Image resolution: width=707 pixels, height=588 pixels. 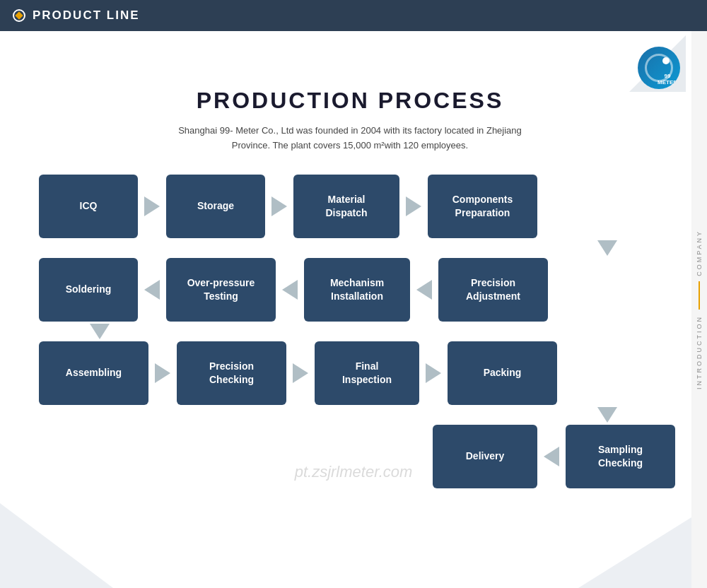 What do you see at coordinates (635, 553) in the screenshot?
I see `bottom-right-deco` at bounding box center [635, 553].